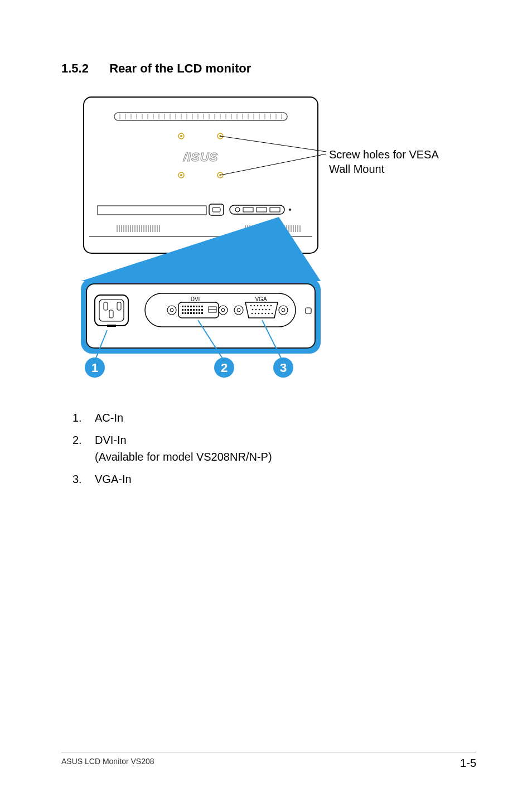 The height and width of the screenshot is (802, 532). What do you see at coordinates (109, 418) in the screenshot?
I see `list-label: AC-In` at bounding box center [109, 418].